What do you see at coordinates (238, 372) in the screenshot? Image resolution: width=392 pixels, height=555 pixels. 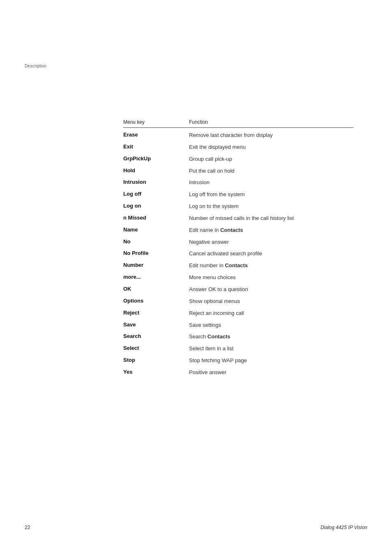 I see `table-row: Yes Positive answer` at bounding box center [238, 372].